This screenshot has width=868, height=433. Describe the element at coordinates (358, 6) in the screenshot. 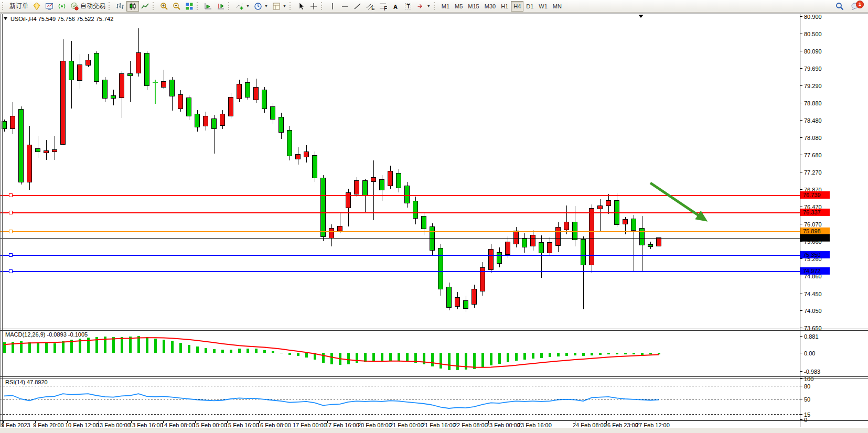

I see `trend-icon` at that location.